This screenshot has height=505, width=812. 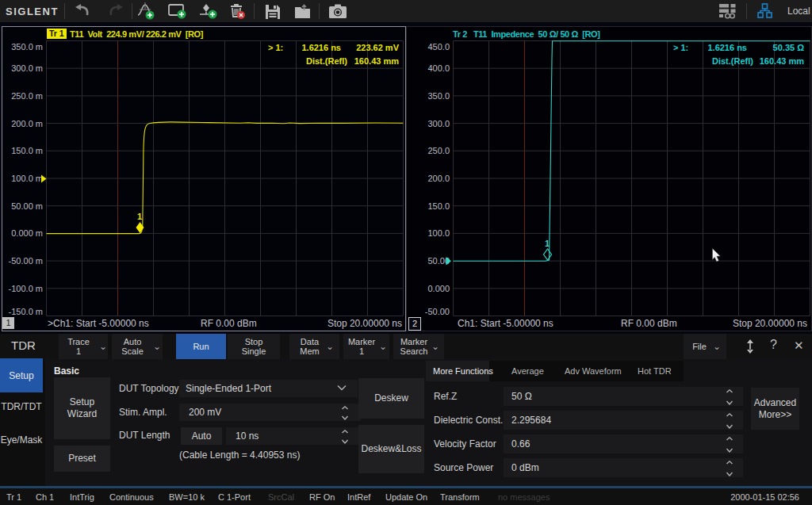 What do you see at coordinates (27, 68) in the screenshot?
I see `svg-text: 300.0 m` at bounding box center [27, 68].